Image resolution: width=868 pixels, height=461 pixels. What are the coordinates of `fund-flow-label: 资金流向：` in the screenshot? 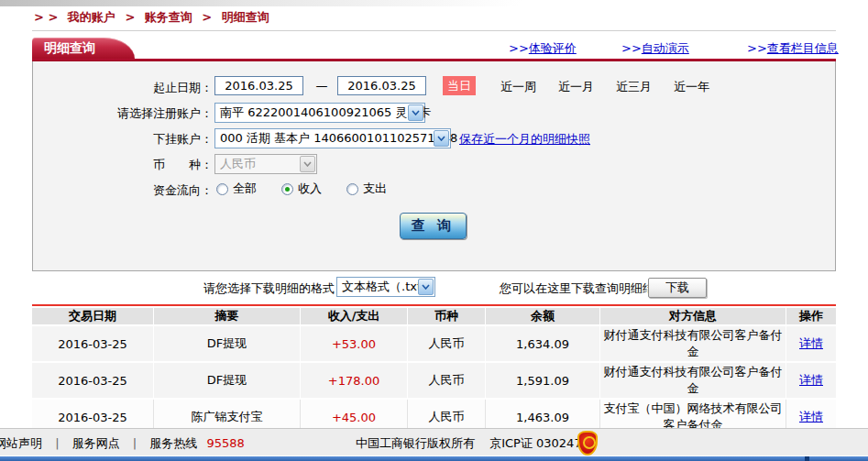 It's located at (123, 191).